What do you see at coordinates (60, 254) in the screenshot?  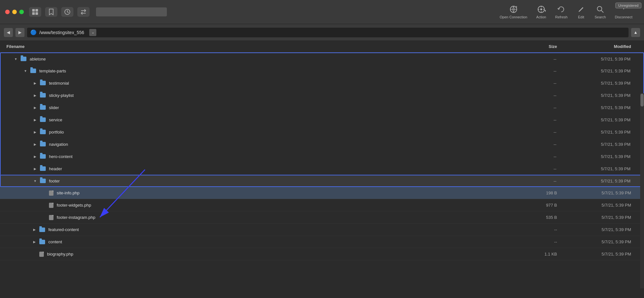 I see `filename-text: biography.php` at bounding box center [60, 254].